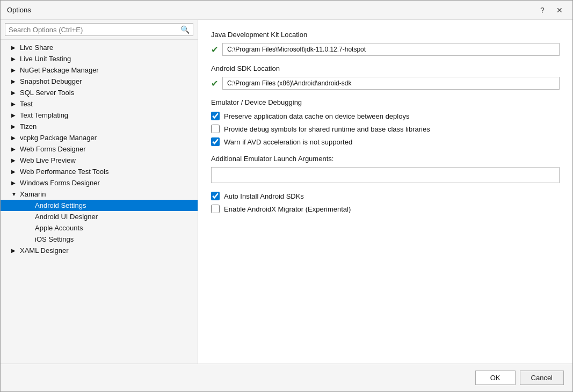 The height and width of the screenshot is (392, 573). I want to click on tree-label-web-forms-designer: Web Forms Designer, so click(53, 149).